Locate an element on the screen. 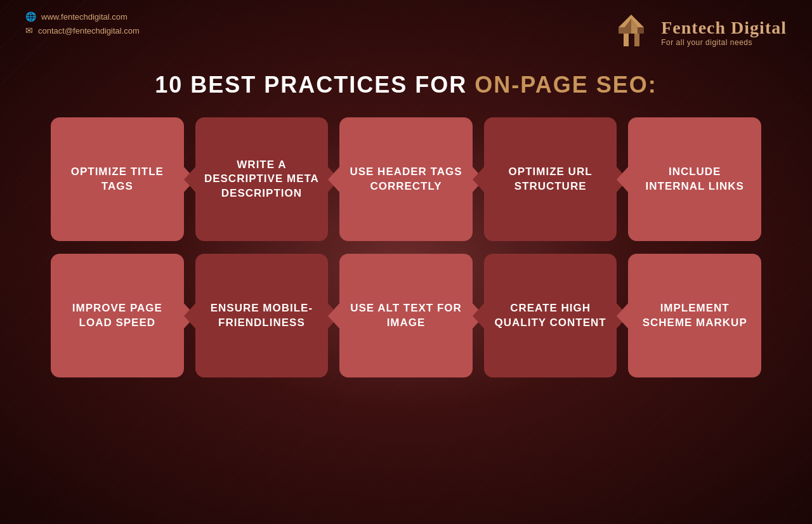  email-text: contact@fentechdigital.com is located at coordinates (89, 30).